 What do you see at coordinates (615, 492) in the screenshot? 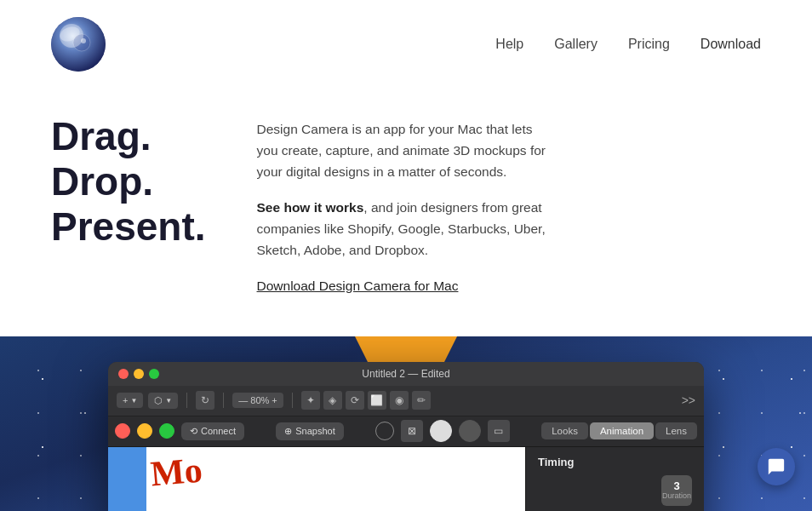
I see `timing-row: 3 Duration` at bounding box center [615, 492].